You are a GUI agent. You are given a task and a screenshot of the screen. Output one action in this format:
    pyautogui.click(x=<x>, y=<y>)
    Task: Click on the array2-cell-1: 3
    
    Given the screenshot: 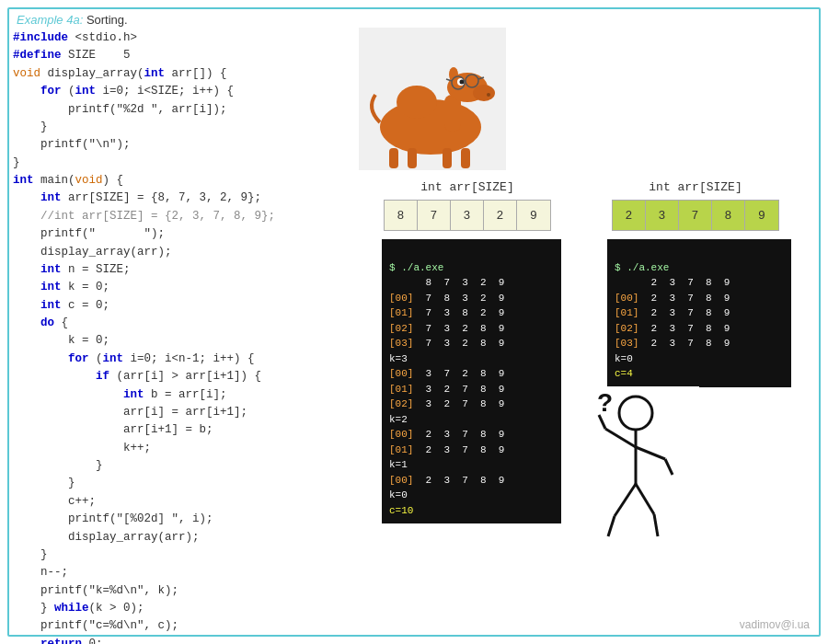 What is the action you would take?
    pyautogui.click(x=662, y=215)
    